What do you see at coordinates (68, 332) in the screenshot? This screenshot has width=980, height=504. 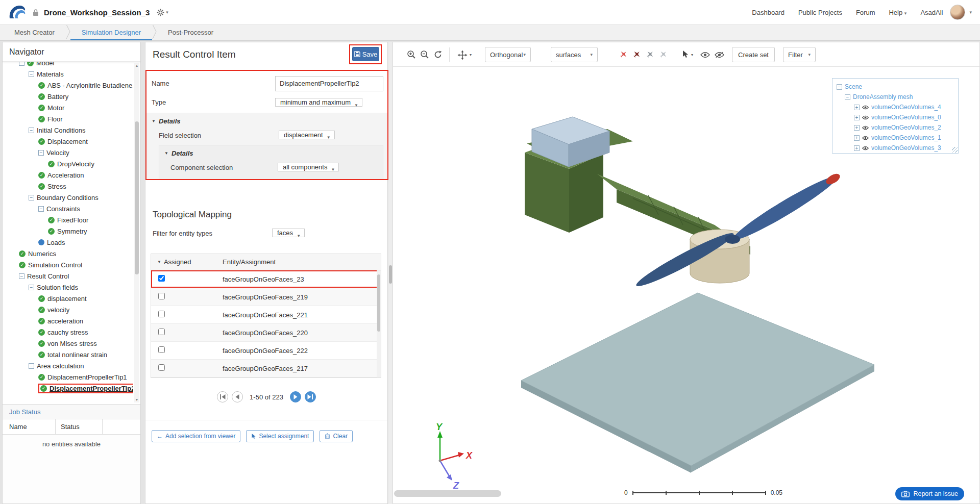 I see `tree-item-cauchy-stress: ✓cauchy stress` at bounding box center [68, 332].